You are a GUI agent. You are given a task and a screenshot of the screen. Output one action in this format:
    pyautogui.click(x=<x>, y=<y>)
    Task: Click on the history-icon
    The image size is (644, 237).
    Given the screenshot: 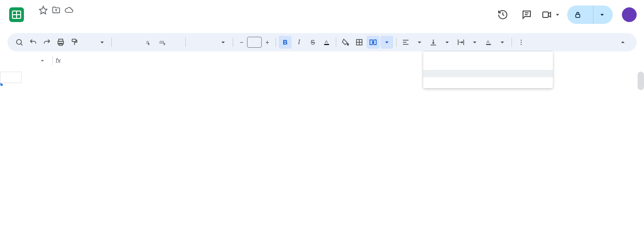 What is the action you would take?
    pyautogui.click(x=503, y=15)
    